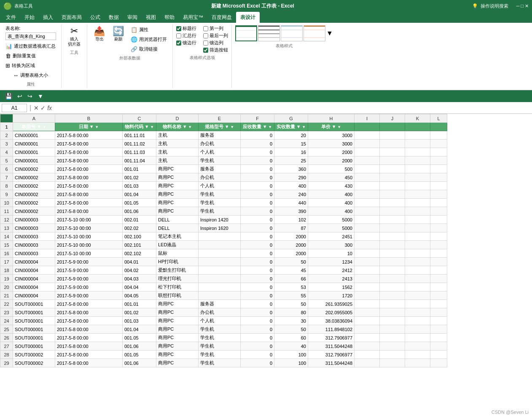 The height and width of the screenshot is (418, 532). What do you see at coordinates (34, 270) in the screenshot?
I see `cell-18-a: CIN000004` at bounding box center [34, 270].